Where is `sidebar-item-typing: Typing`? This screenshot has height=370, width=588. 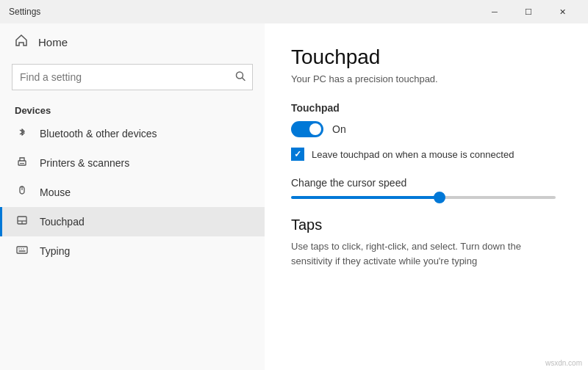 sidebar-item-typing: Typing is located at coordinates (132, 251).